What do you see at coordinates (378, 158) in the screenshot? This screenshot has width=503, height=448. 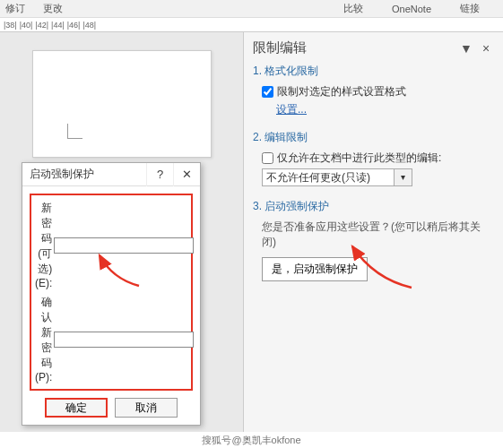 I see `editing-restrict-checkbox-row: 仅允许在文档中进行此类型的编辑:` at bounding box center [378, 158].